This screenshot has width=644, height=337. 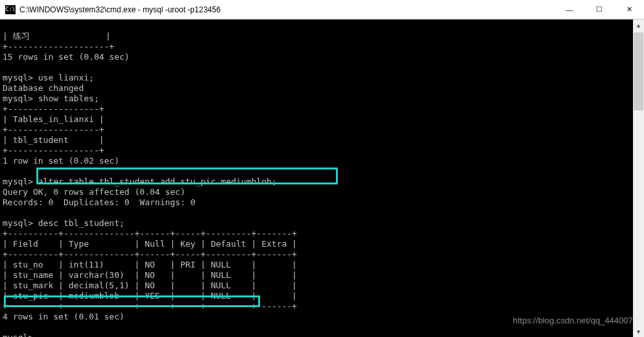 What do you see at coordinates (322, 10) in the screenshot?
I see `window-titlebar: C:\ C:\WINDOWS\system32\cmd.exe - mysql …` at bounding box center [322, 10].